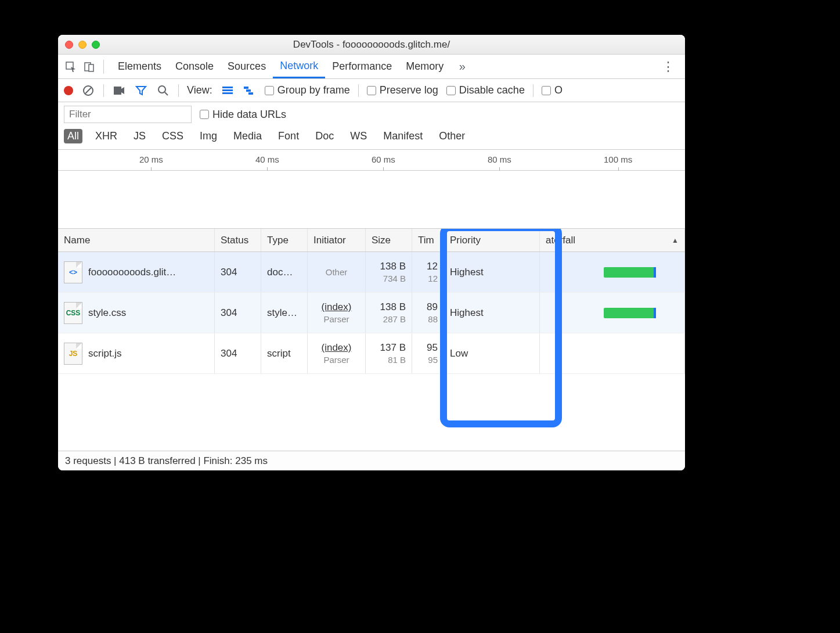 This screenshot has width=840, height=633. Describe the element at coordinates (73, 136) in the screenshot. I see `type-filter-all: All` at that location.